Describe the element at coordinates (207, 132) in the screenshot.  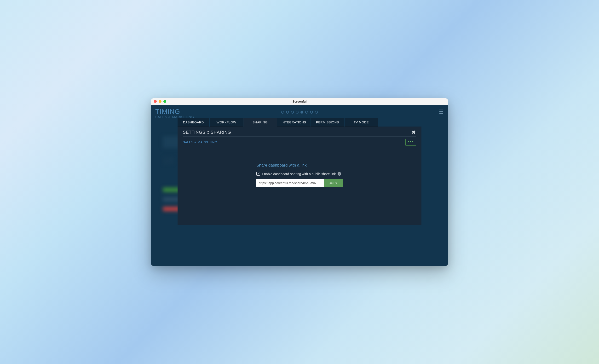
I see `modal-title: SETTINGS :: SHARING` at that location.